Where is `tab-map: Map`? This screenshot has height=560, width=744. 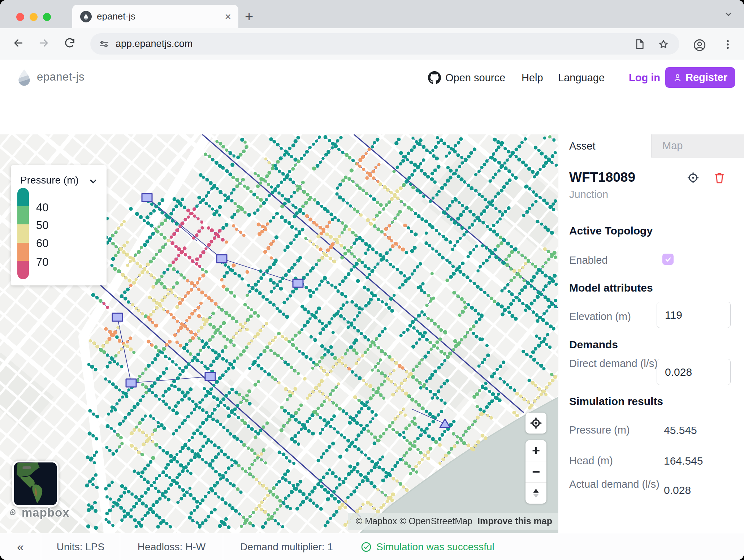 tab-map: Map is located at coordinates (698, 146).